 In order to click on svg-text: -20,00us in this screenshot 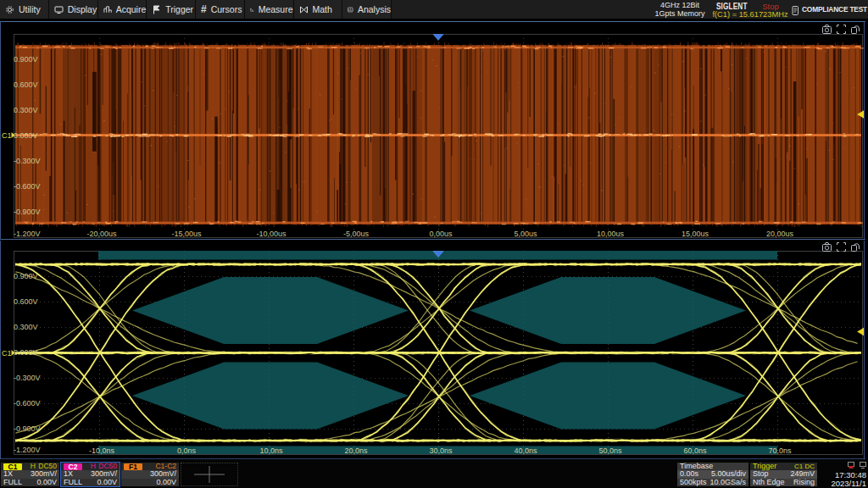, I will do `click(102, 234)`.